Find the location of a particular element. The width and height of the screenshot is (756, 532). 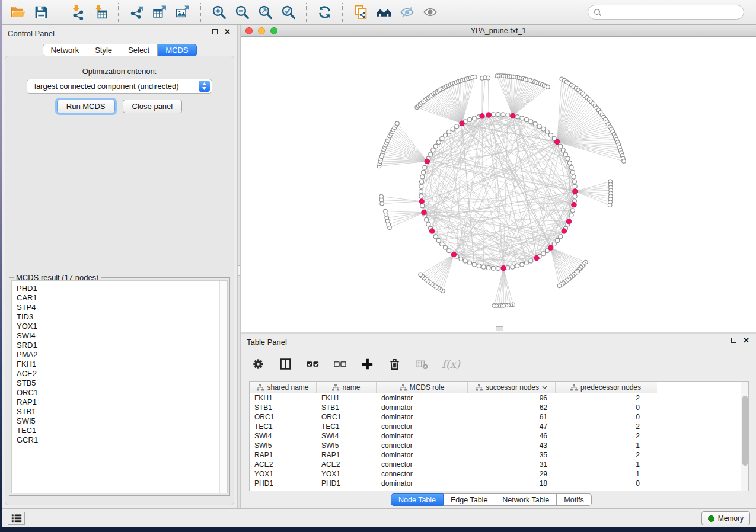

zoom-out-button is located at coordinates (242, 12).